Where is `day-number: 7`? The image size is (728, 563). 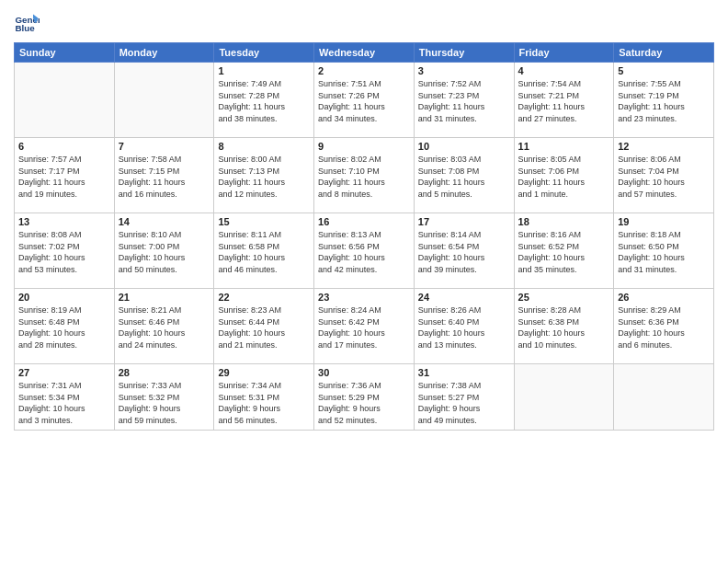 day-number: 7 is located at coordinates (165, 146).